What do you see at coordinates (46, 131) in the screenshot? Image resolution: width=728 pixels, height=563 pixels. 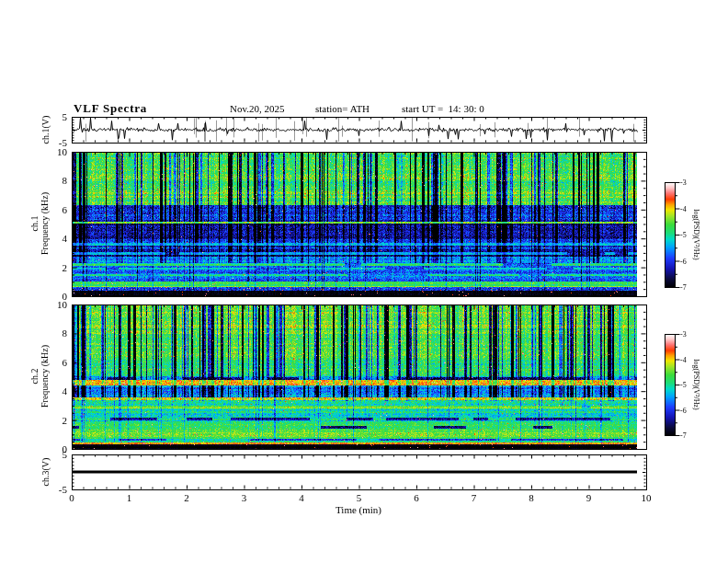 I see `ch1-wave-ylabel: ch.1(V)` at bounding box center [46, 131].